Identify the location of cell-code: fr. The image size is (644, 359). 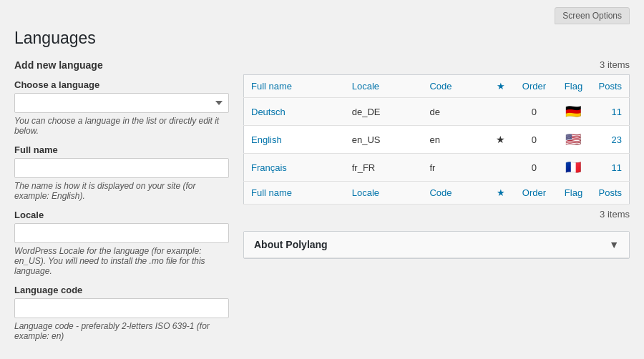
(455, 167).